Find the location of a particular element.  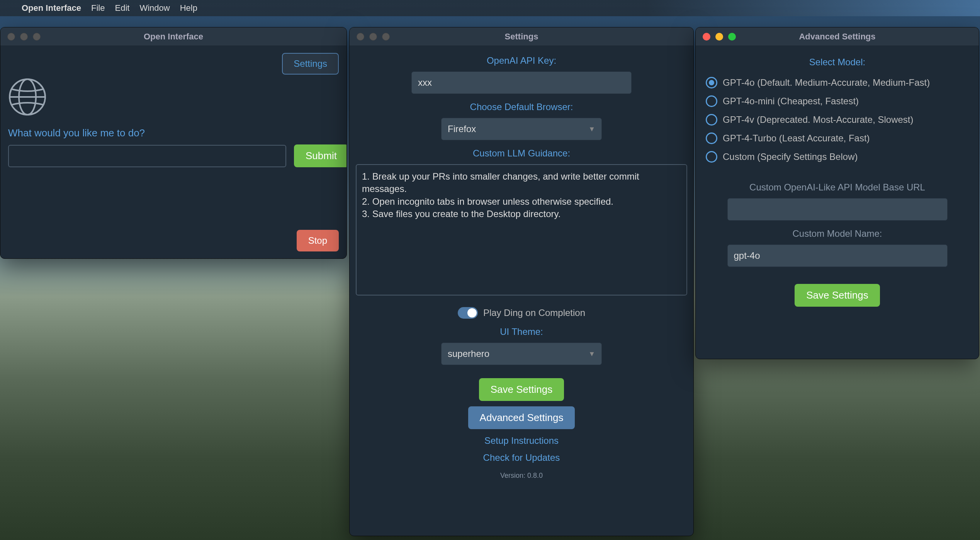

model-radio-group: GPT-4o (Default. Medium-Accurate, Medium… is located at coordinates (837, 120).